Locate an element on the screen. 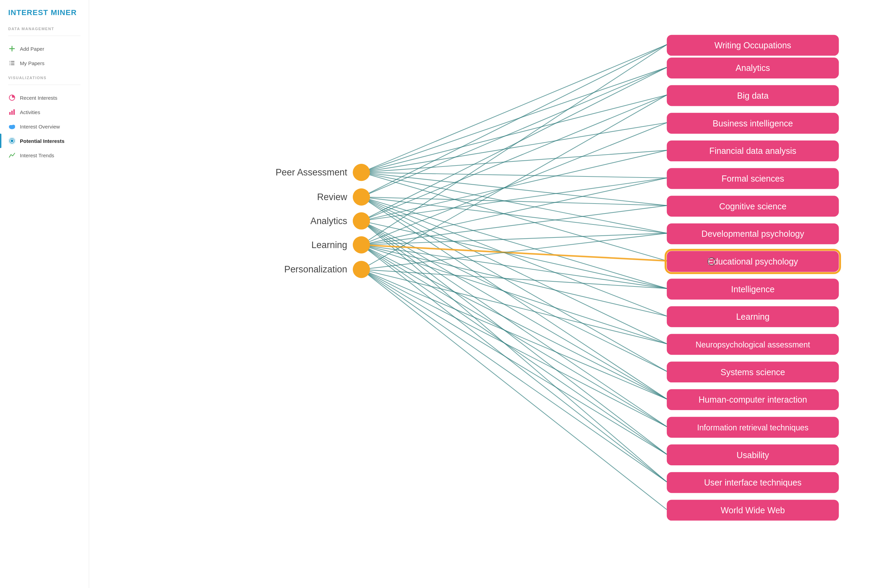 This screenshot has height=588, width=888. visualizations-label: VISUALIZATIONS is located at coordinates (44, 80).